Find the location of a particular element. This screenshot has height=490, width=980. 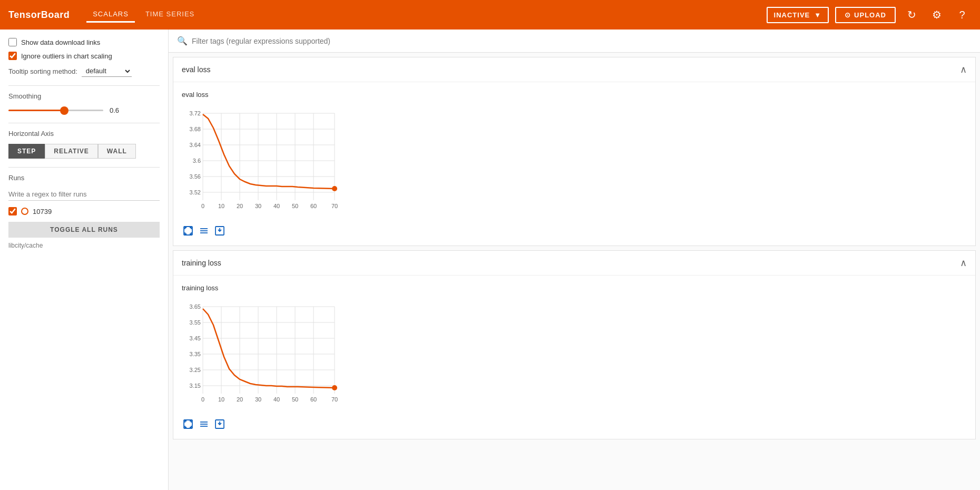

chevron-down-icon: ▼ is located at coordinates (818, 15).